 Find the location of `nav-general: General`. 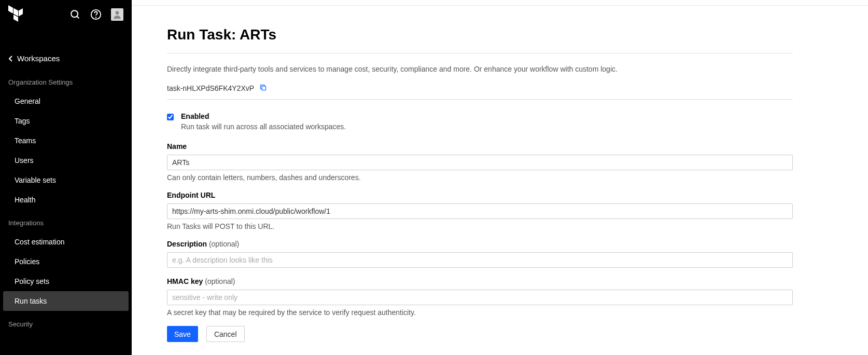

nav-general: General is located at coordinates (66, 101).